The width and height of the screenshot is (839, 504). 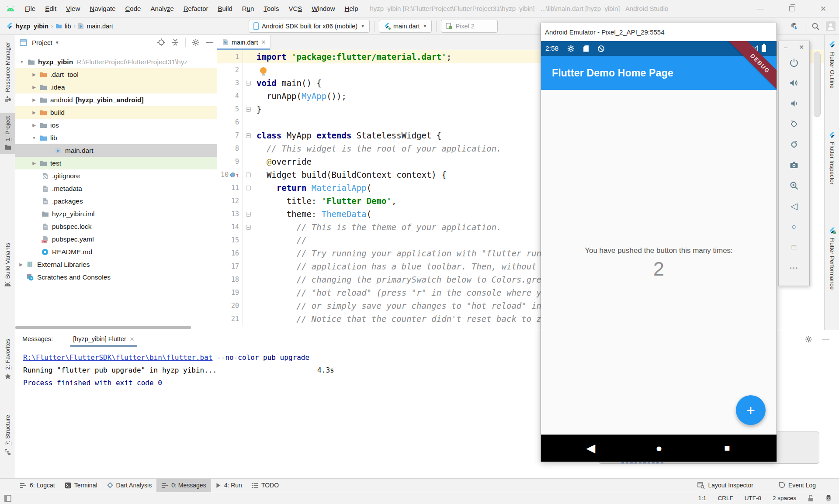 What do you see at coordinates (794, 247) in the screenshot?
I see `emulator-overview-button: □` at bounding box center [794, 247].